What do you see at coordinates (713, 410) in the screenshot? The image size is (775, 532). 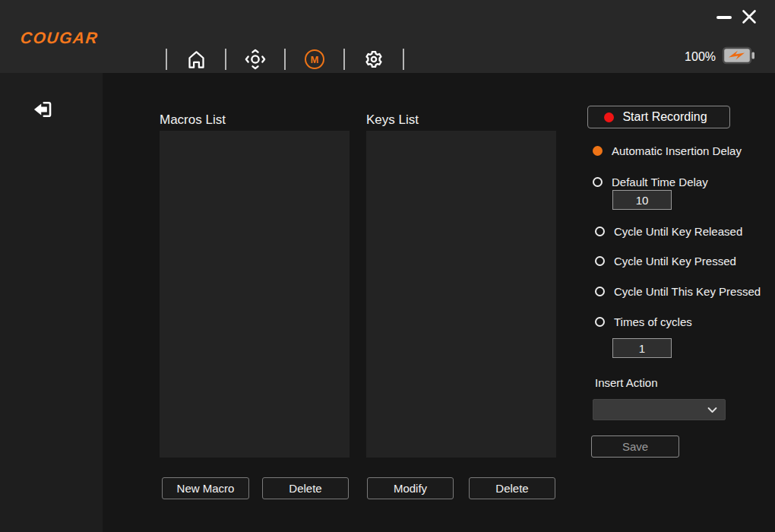 I see `chevron-down-icon` at bounding box center [713, 410].